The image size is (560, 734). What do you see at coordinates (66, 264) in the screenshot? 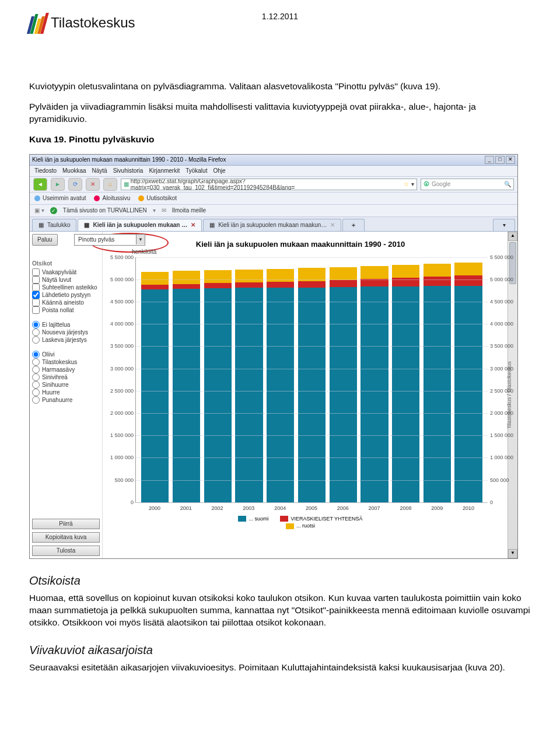
I see `sidebar-section-otsikot: Otsikot` at bounding box center [66, 264].